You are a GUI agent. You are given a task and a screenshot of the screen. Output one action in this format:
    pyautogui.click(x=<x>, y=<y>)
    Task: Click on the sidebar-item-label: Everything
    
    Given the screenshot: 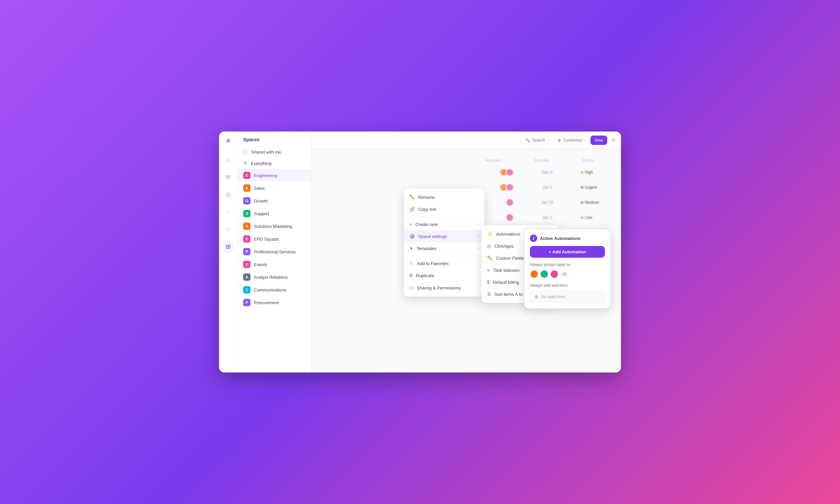 What is the action you would take?
    pyautogui.click(x=261, y=164)
    